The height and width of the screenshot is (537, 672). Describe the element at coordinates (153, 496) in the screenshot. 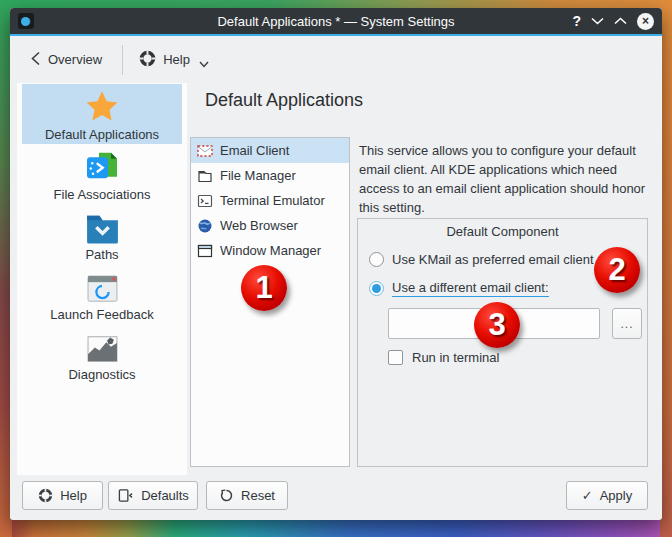

I see `defaults-button: Defaults` at that location.